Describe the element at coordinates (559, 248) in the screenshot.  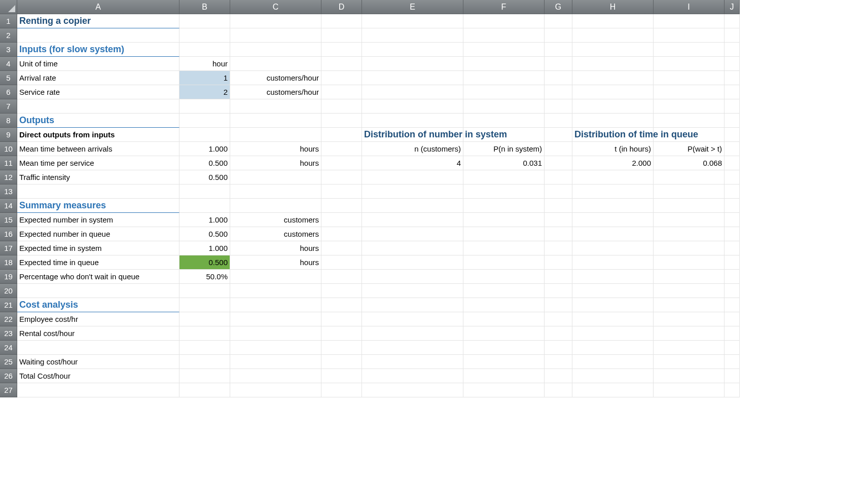
I see `cell-G17` at that location.